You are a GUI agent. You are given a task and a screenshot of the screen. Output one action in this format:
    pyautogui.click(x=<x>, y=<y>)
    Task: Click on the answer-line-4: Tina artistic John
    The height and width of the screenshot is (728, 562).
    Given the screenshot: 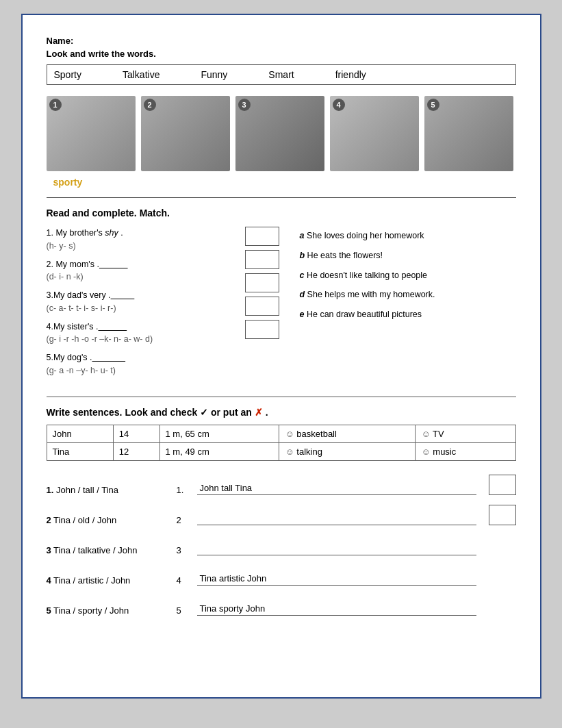 What is the action you would take?
    pyautogui.click(x=337, y=579)
    